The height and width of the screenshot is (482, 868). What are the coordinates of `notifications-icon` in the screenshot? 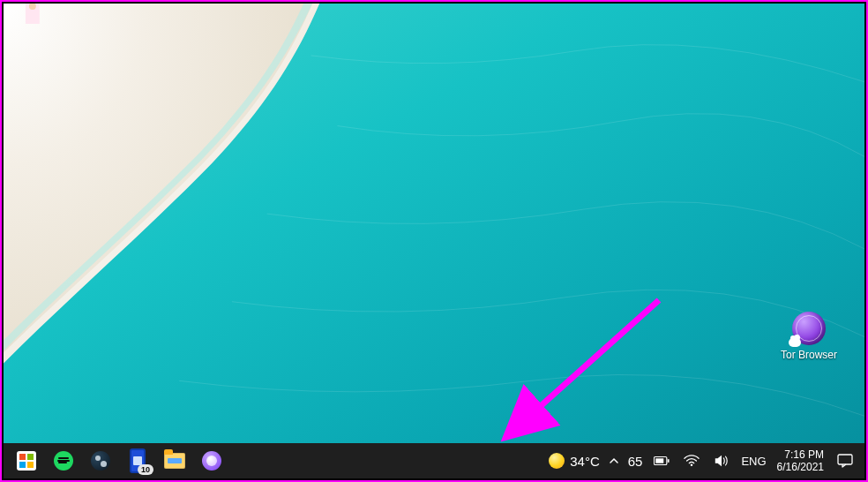 It's located at (845, 461).